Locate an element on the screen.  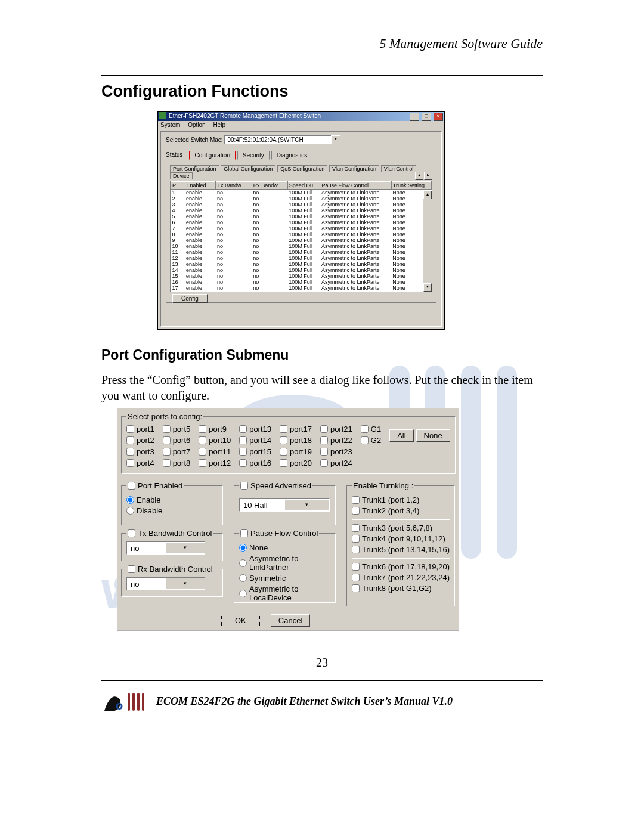
table-row: 16enablenono100M FullAsymmetric to LinkP… is located at coordinates (302, 282).